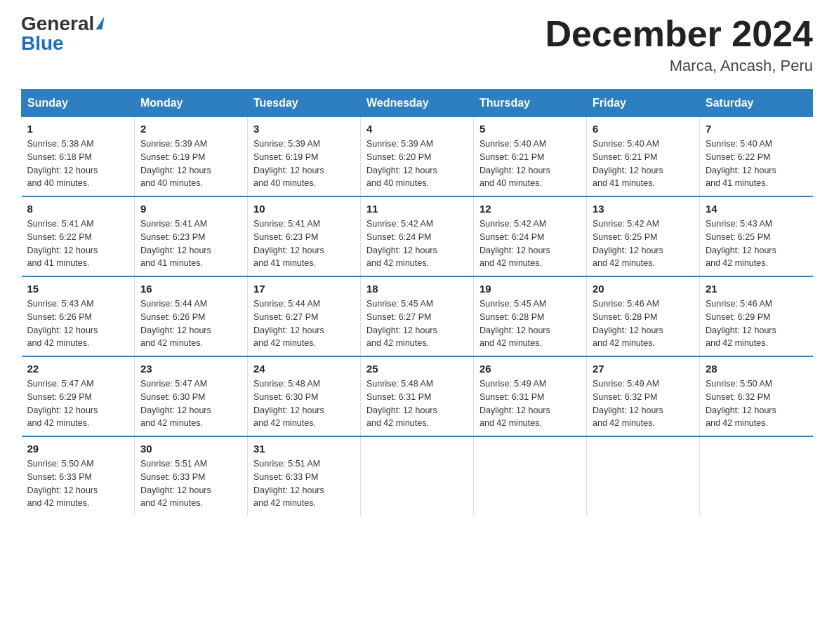  I want to click on day-number: 30, so click(191, 449).